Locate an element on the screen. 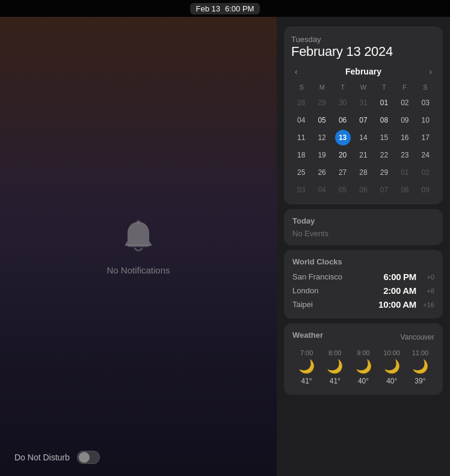 The image size is (450, 476). weekday-label: M is located at coordinates (322, 87).